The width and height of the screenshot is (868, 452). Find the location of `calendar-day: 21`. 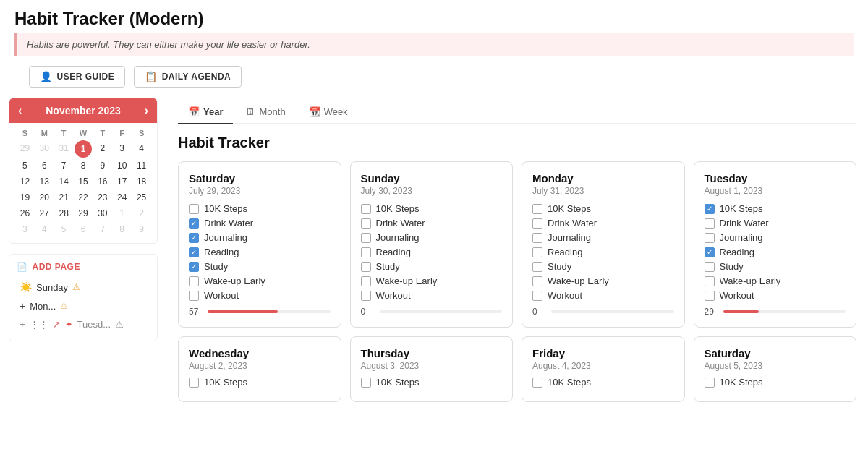

calendar-day: 21 is located at coordinates (64, 197).